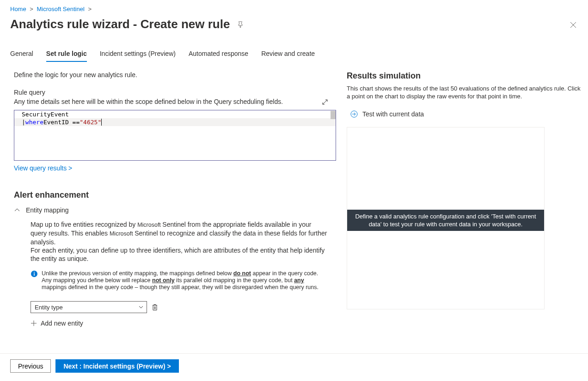  I want to click on page-title: Analytics rule wizard - Create new rule, so click(120, 24).